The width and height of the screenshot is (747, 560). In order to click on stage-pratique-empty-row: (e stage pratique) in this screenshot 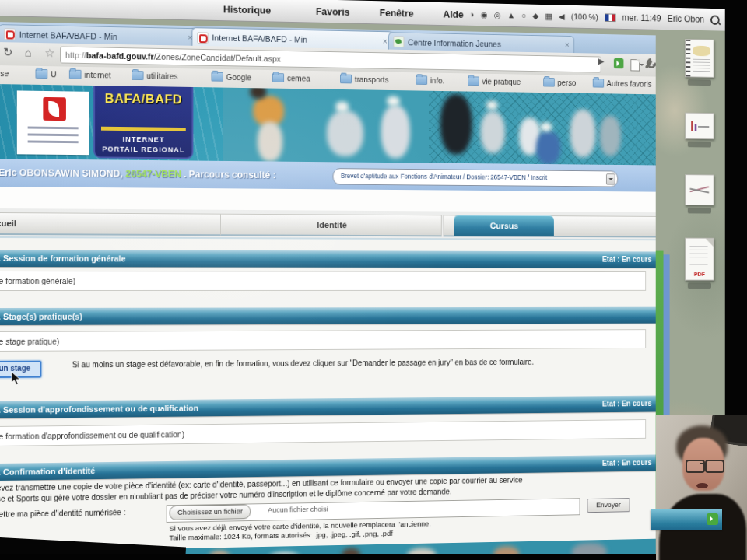, I will do `click(323, 341)`.